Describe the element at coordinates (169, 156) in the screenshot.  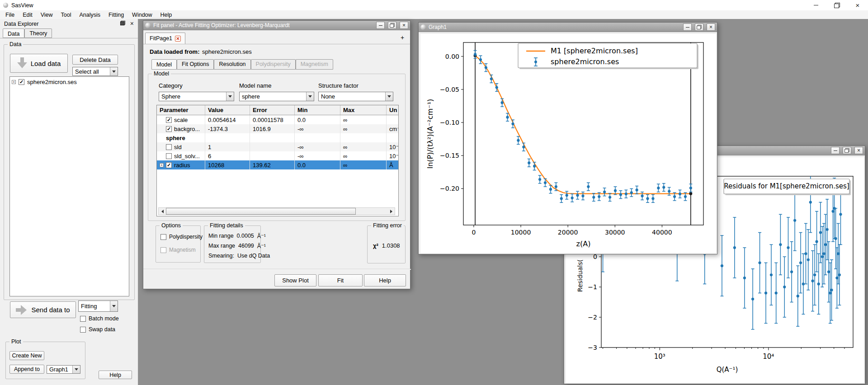
I see `param-checkbox-sldsolv` at that location.